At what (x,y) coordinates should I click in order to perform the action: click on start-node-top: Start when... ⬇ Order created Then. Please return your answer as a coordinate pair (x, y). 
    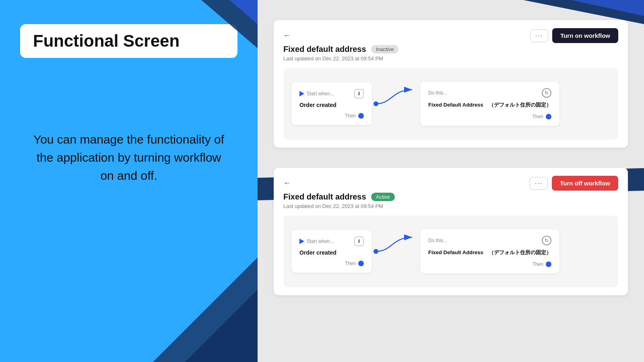
    Looking at the image, I should click on (332, 104).